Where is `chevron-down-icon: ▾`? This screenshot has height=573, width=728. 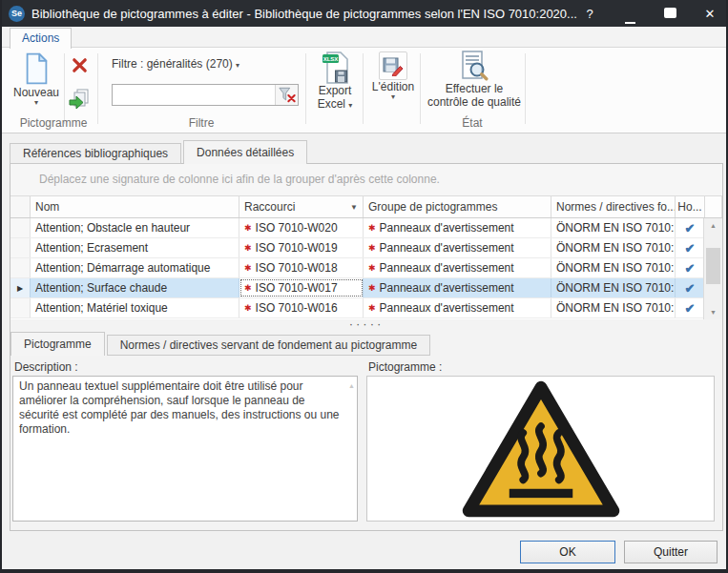 chevron-down-icon: ▾ is located at coordinates (238, 65).